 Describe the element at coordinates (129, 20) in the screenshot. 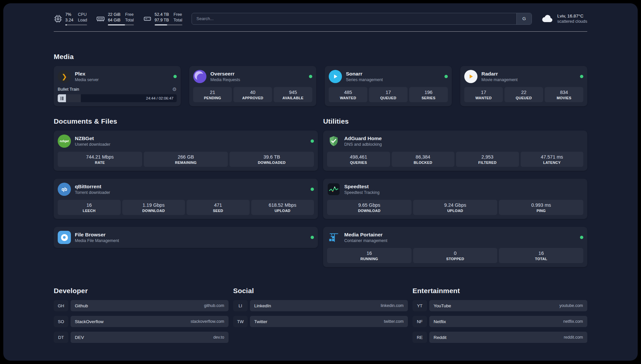

I see `resource-label: Total` at that location.